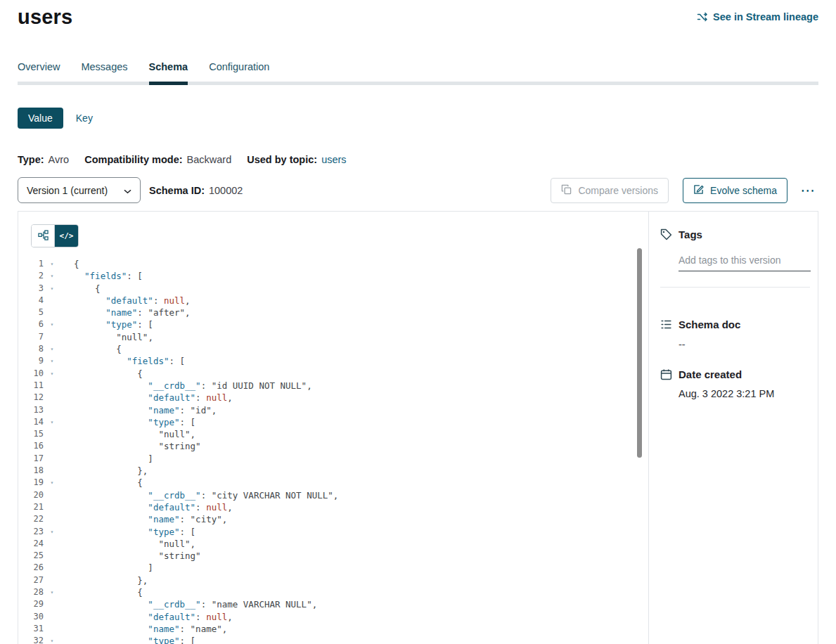  Describe the element at coordinates (333, 385) in the screenshot. I see `code-line: 11 "__crdb__": "id UUID NOT NULL",` at that location.